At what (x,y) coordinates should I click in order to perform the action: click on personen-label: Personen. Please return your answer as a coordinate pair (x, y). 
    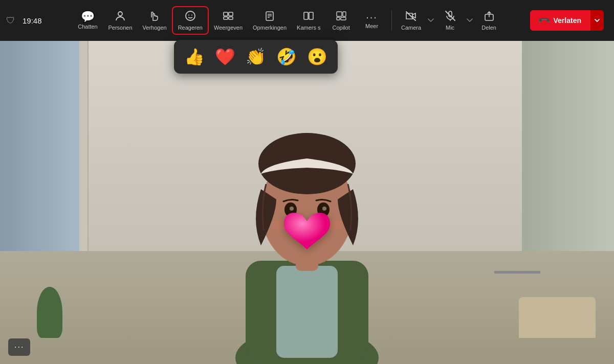
    Looking at the image, I should click on (120, 28).